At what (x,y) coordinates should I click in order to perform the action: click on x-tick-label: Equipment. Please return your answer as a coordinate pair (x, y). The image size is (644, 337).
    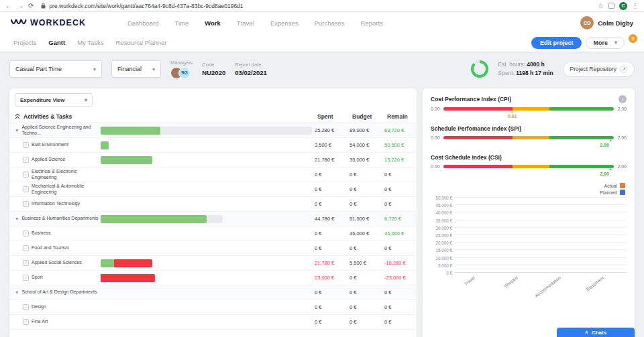
    Looking at the image, I should click on (594, 284).